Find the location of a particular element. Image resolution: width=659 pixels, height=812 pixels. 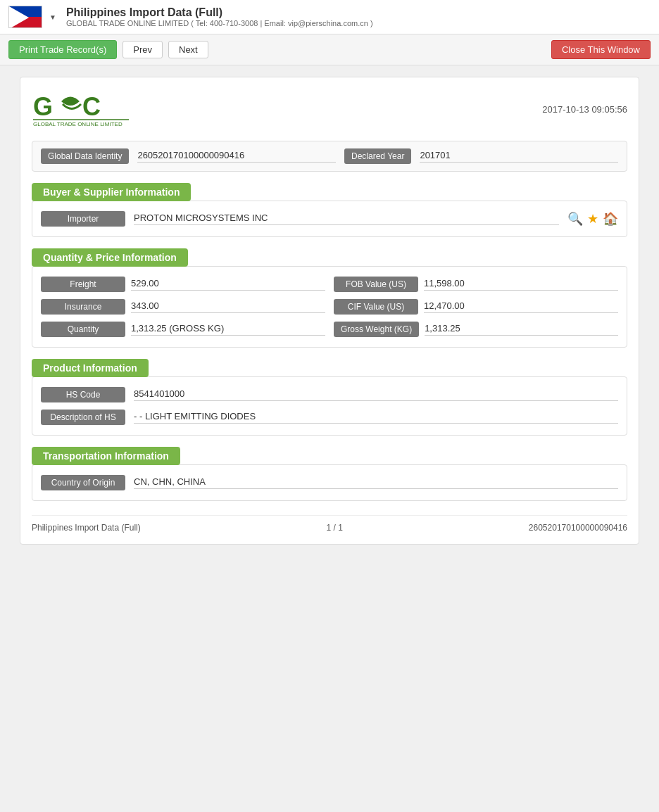

toolbar: Print Trade Record(s) Prev Next Close Th… is located at coordinates (330, 50).